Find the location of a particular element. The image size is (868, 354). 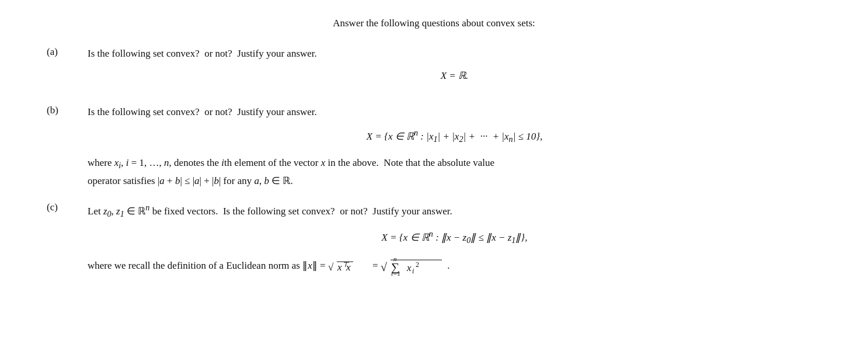

math-c: X = {x ∈ ℝn : ‖x − z0‖ ≤ ‖x − z1‖}, is located at coordinates (454, 237).